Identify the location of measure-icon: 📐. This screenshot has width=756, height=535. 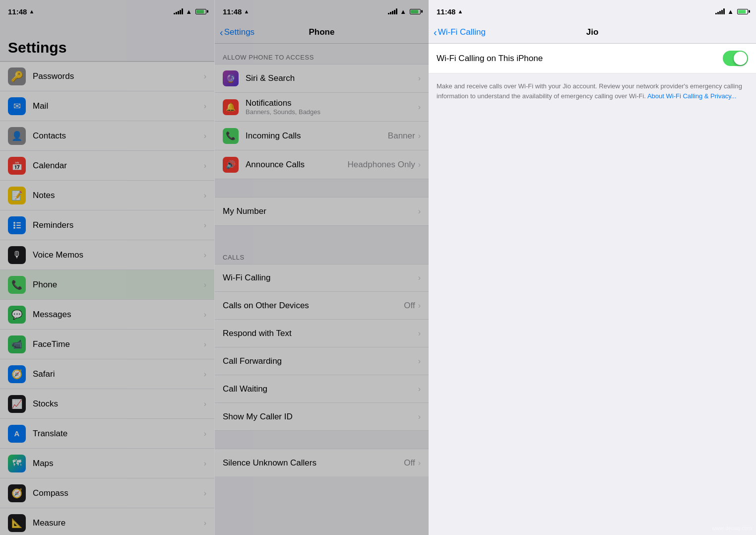
(17, 523).